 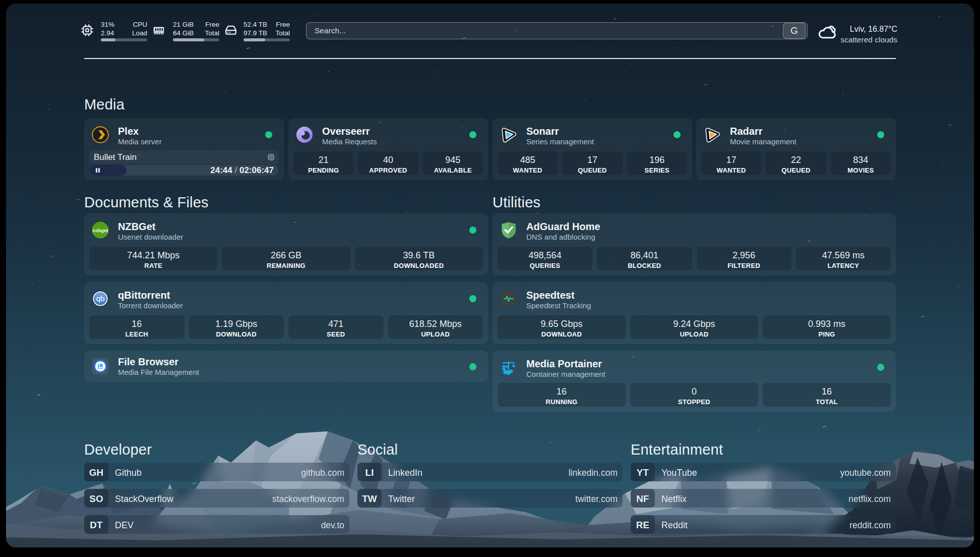 What do you see at coordinates (101, 230) in the screenshot?
I see `svg-text: nzbget` at bounding box center [101, 230].